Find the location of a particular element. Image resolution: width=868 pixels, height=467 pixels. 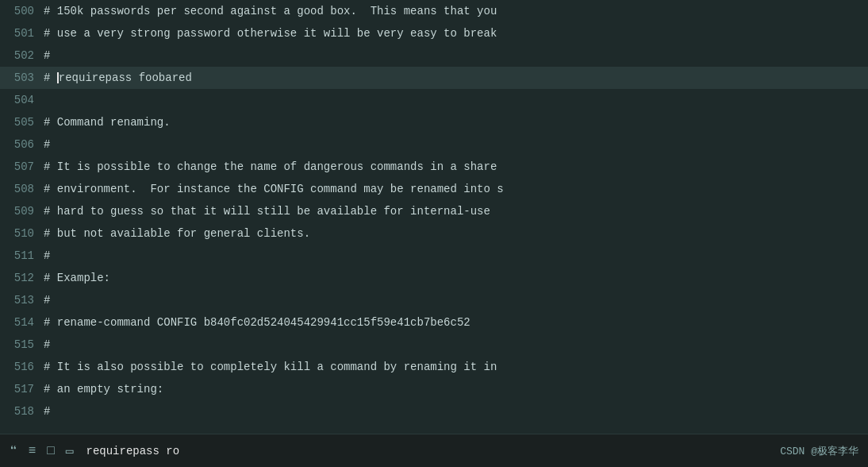

line-content: # an empty string: is located at coordinates (455, 389).